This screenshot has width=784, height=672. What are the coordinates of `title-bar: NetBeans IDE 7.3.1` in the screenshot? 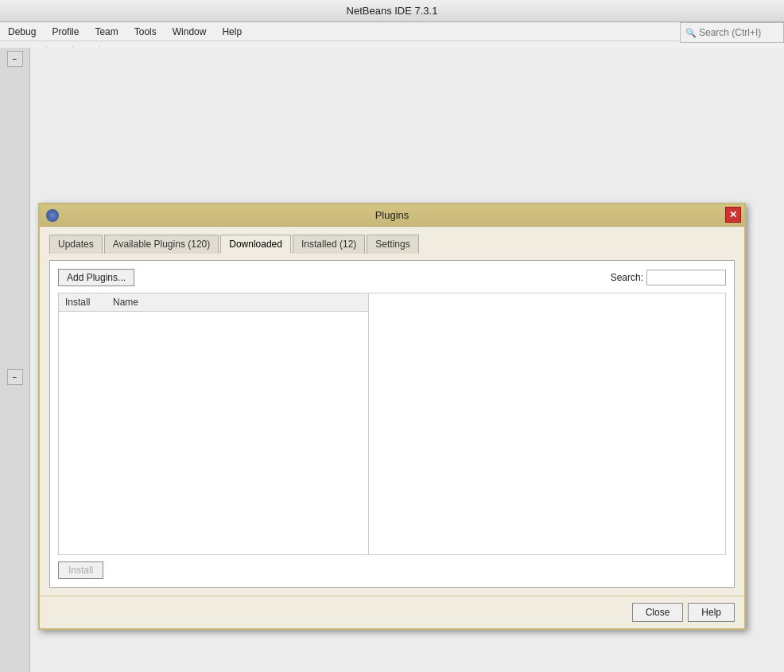 It's located at (392, 11).